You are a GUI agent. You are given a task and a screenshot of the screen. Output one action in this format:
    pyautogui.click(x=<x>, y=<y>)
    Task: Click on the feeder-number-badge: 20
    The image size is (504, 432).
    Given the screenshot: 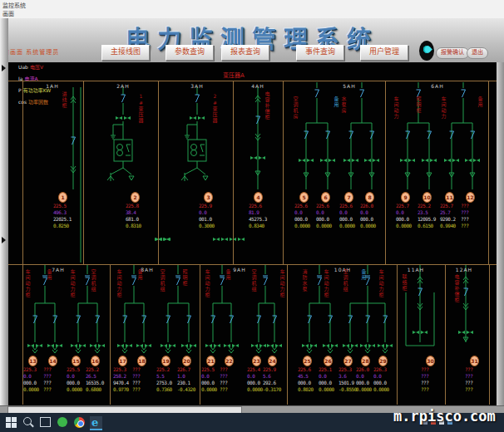 What is the action you would take?
    pyautogui.click(x=186, y=361)
    